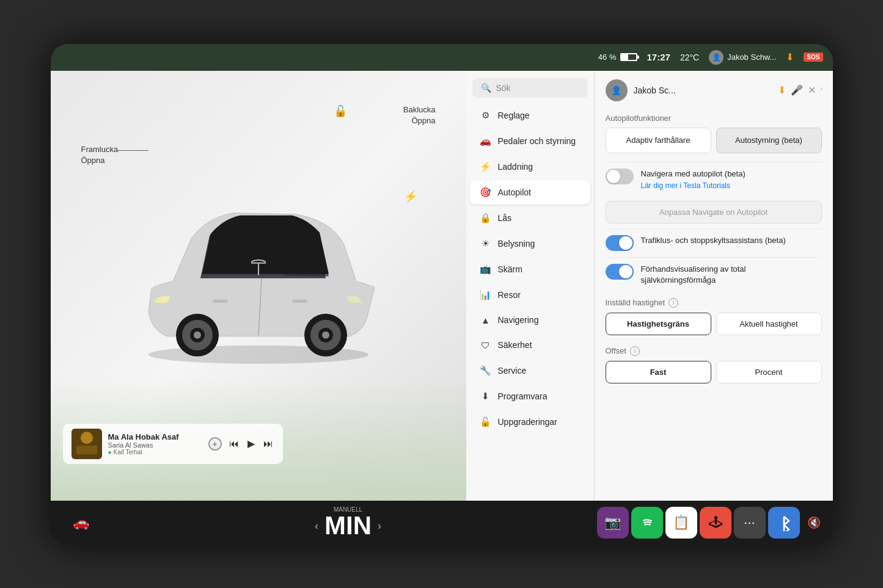  Describe the element at coordinates (317, 526) in the screenshot. I see `speed-decrease-arrow: ‹` at that location.